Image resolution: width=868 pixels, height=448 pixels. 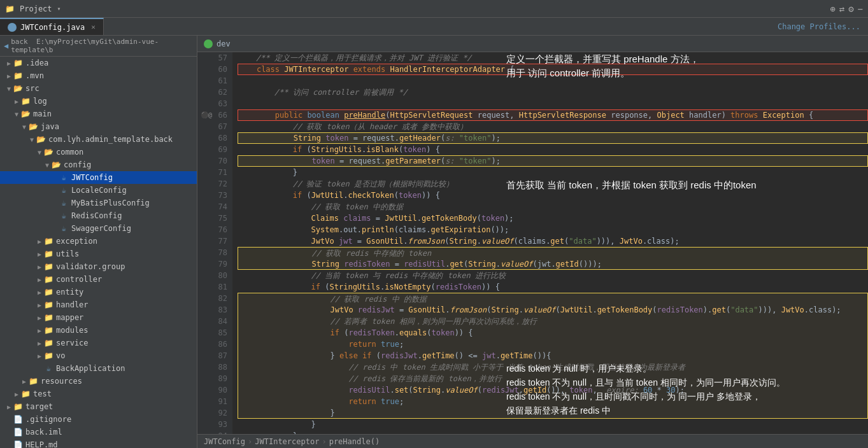 I want to click on sidebar-item-target: ▶ 📁 target, so click(x=98, y=407).